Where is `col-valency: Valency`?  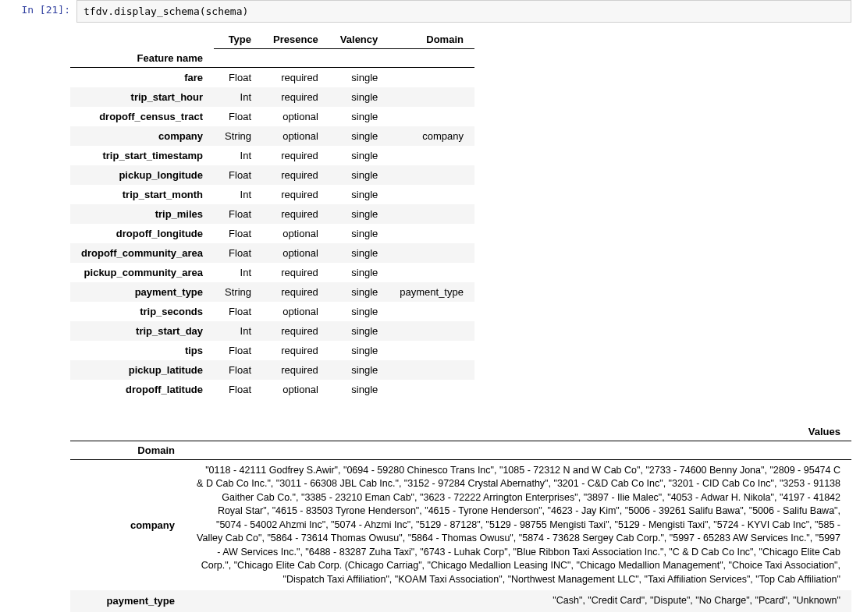 col-valency: Valency is located at coordinates (359, 40).